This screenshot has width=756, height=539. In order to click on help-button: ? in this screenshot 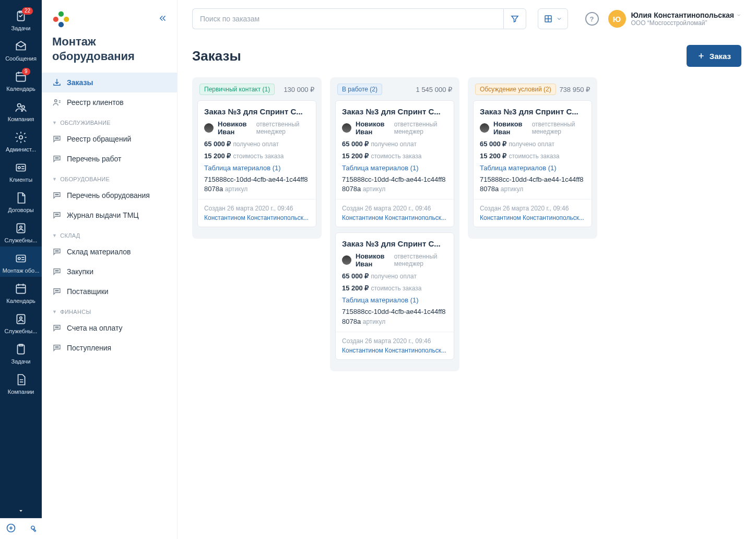, I will do `click(592, 19)`.